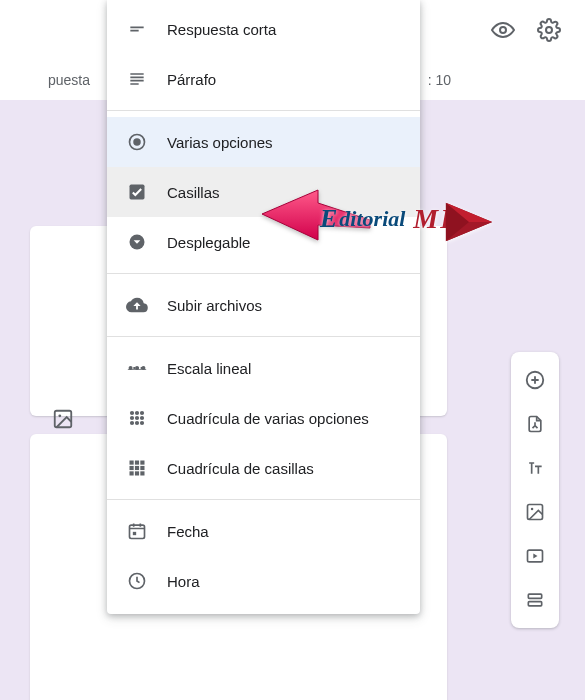  I want to click on video-icon, so click(535, 556).